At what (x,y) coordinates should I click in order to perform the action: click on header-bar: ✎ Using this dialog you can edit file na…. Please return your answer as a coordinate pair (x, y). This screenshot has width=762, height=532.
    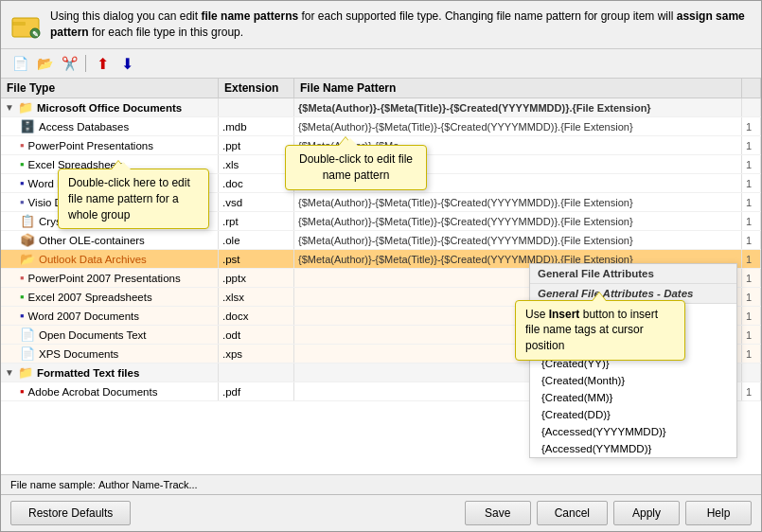
    Looking at the image, I should click on (381, 25).